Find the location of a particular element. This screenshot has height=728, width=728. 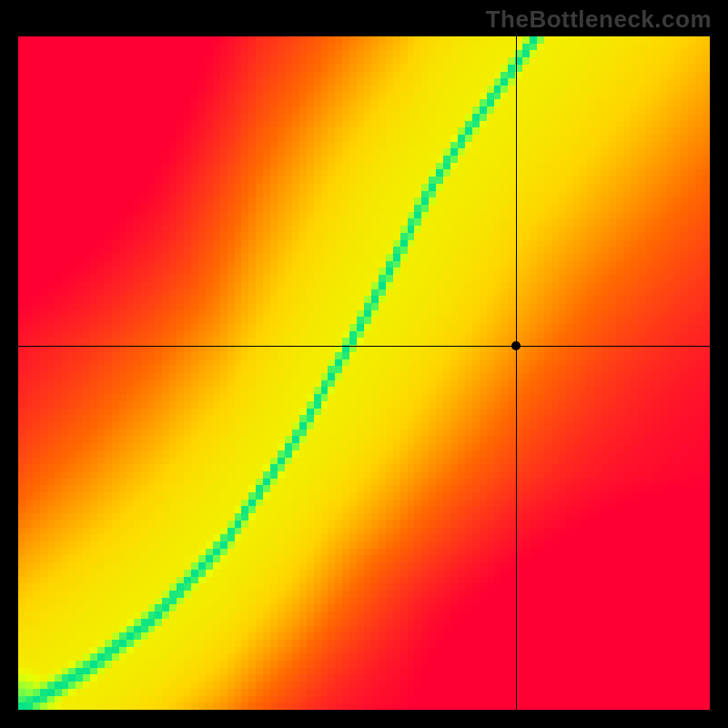

marker-dot is located at coordinates (516, 346).